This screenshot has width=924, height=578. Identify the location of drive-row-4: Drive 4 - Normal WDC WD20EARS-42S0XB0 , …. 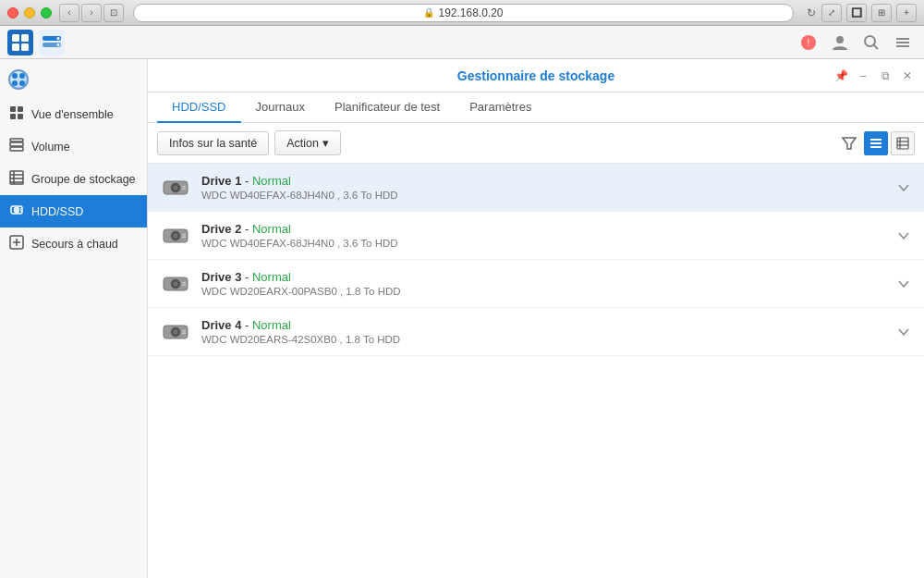
(536, 332).